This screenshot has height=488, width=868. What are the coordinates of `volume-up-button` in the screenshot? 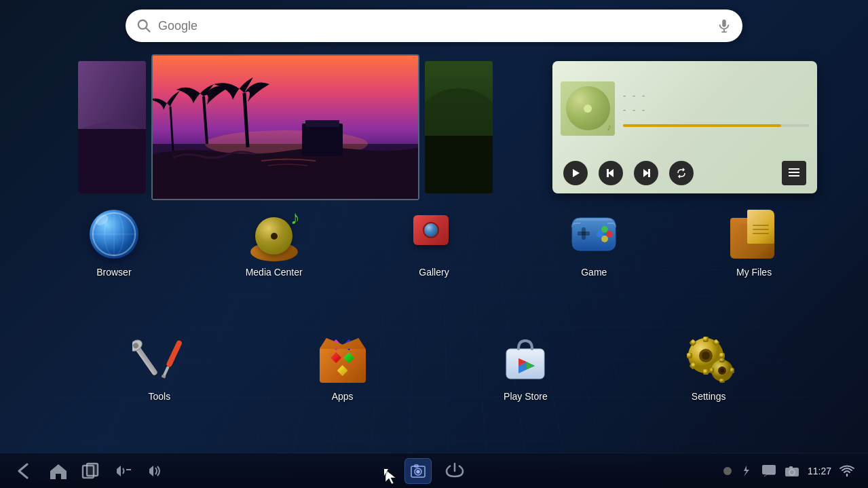 It's located at (157, 471).